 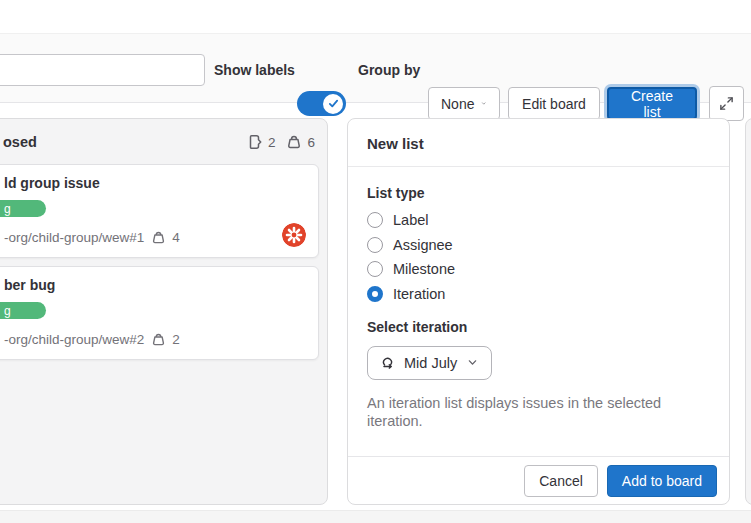 What do you see at coordinates (538, 245) in the screenshot?
I see `radio-option-assignee: Assignee` at bounding box center [538, 245].